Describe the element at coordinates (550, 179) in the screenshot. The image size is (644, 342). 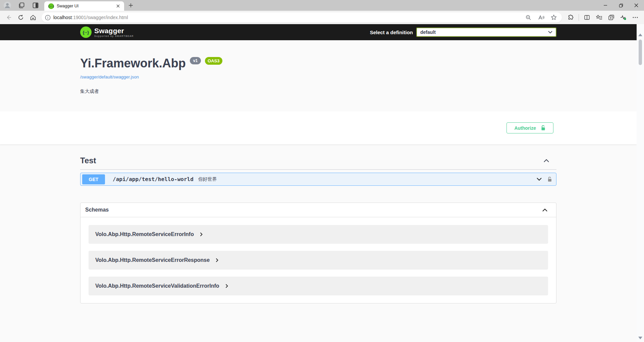
I see `auth-lock-icon` at that location.